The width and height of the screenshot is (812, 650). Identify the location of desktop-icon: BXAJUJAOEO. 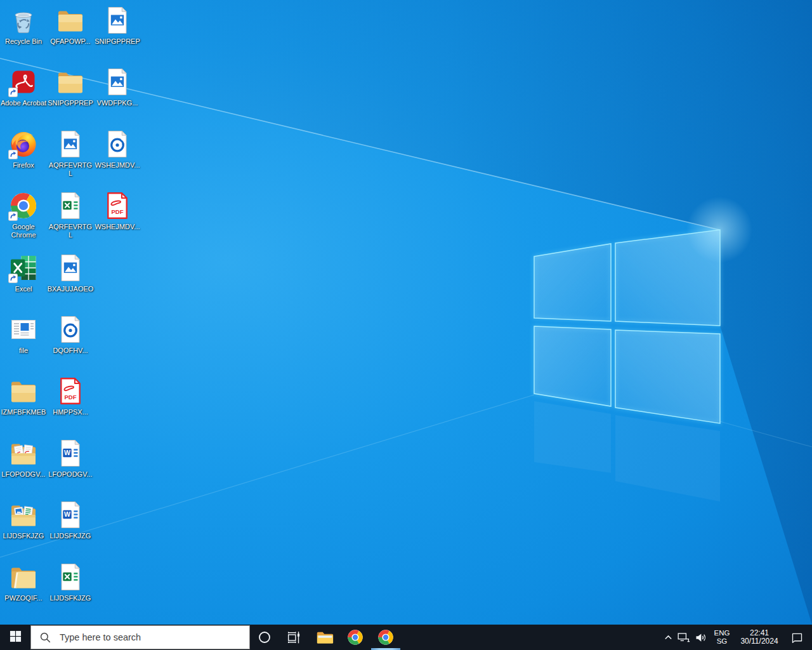
(70, 273).